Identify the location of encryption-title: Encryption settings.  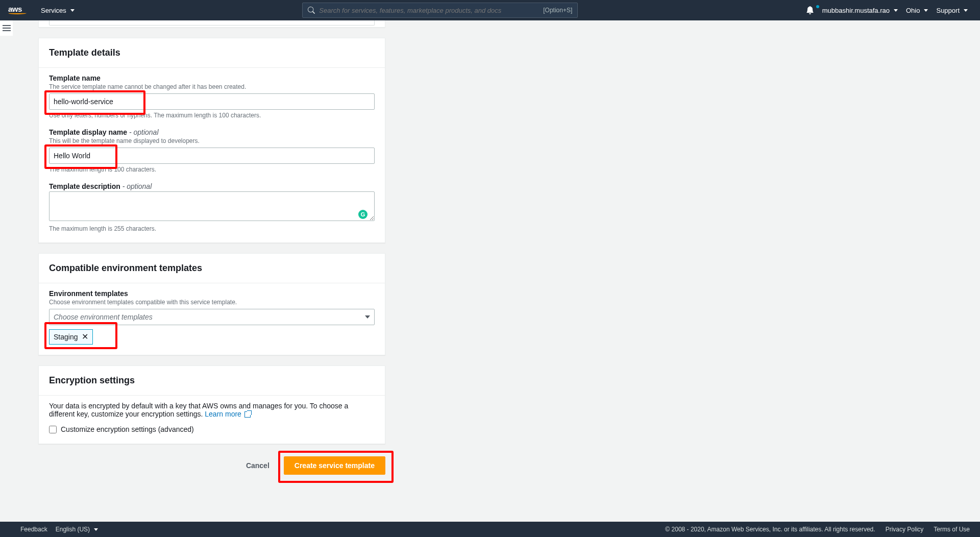
(212, 381).